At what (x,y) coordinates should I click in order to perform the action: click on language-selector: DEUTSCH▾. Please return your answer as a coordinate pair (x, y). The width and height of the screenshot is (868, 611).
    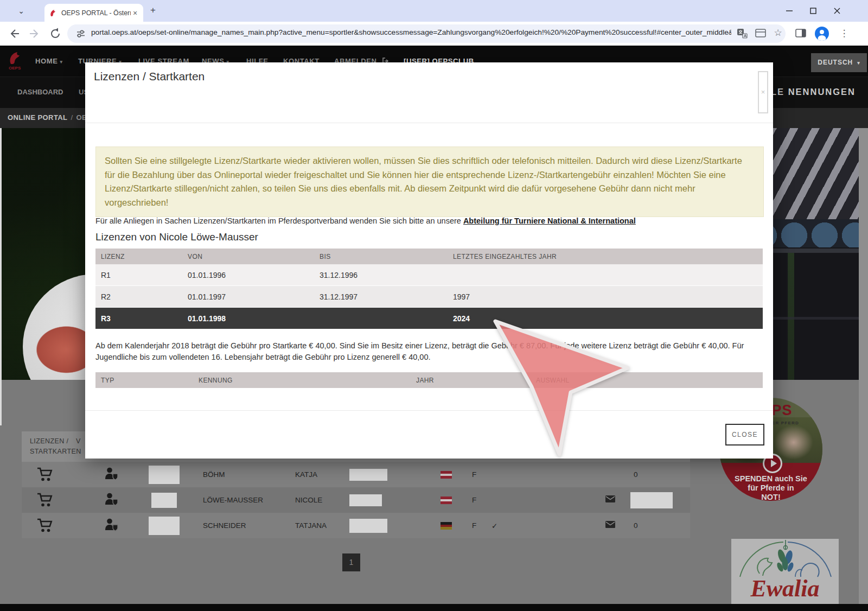
    Looking at the image, I should click on (839, 63).